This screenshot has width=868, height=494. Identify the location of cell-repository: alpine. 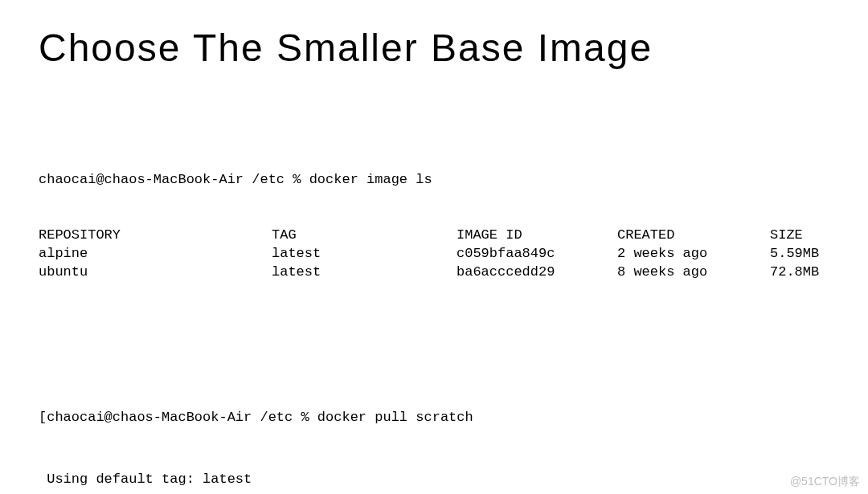
(155, 254).